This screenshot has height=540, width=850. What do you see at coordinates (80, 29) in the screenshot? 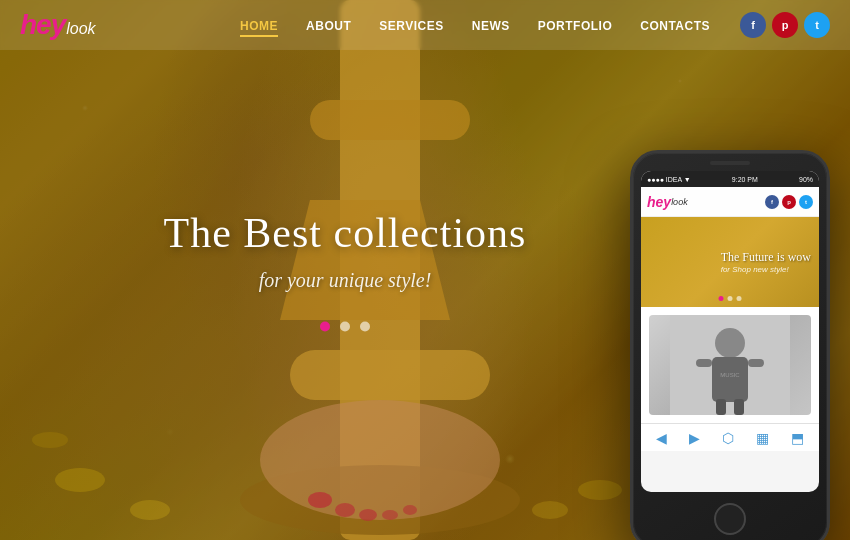
I see `logo-look: look` at bounding box center [80, 29].